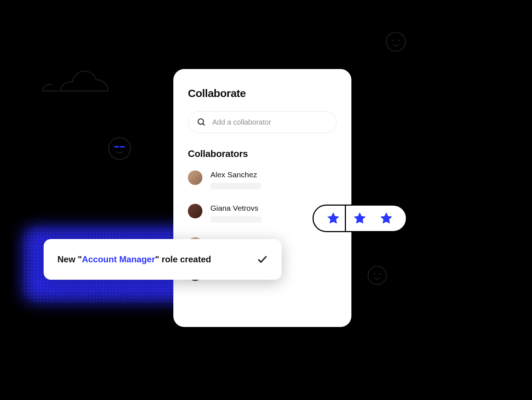 This screenshot has width=532, height=400. What do you see at coordinates (134, 259) in the screenshot?
I see `toast-message: New "Account Manager" role created` at bounding box center [134, 259].